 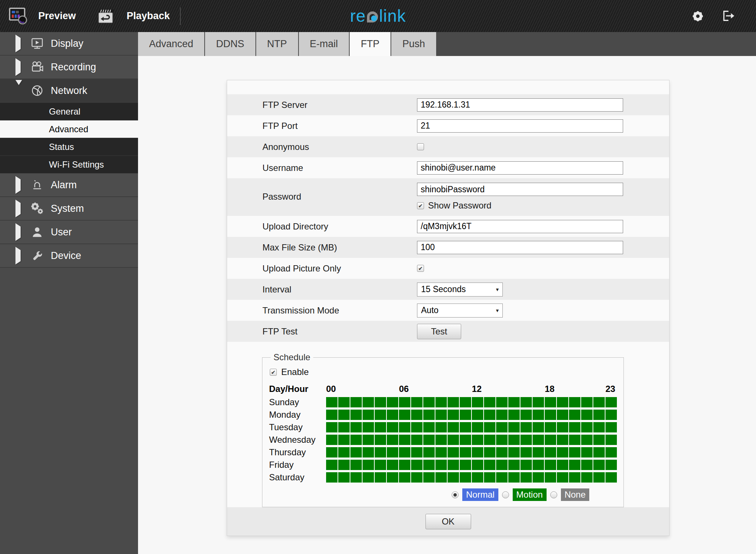 I want to click on schedule-enable-checkbox, so click(x=273, y=372).